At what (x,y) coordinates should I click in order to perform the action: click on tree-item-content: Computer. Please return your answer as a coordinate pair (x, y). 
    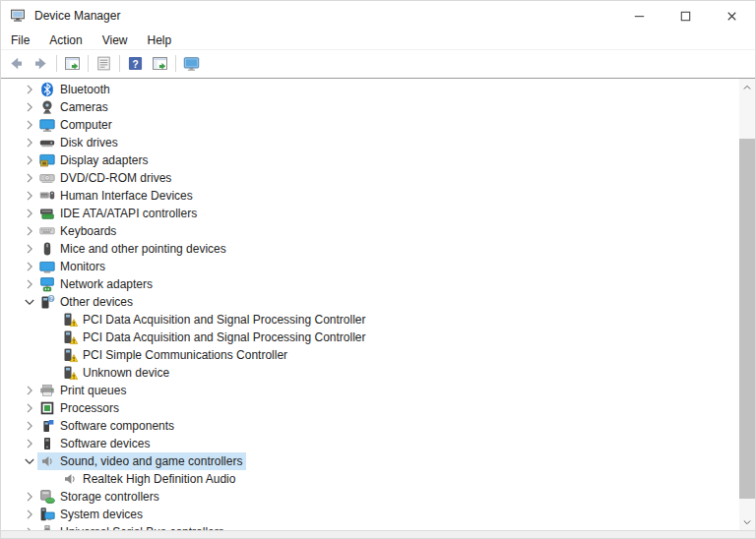
    Looking at the image, I should click on (77, 125).